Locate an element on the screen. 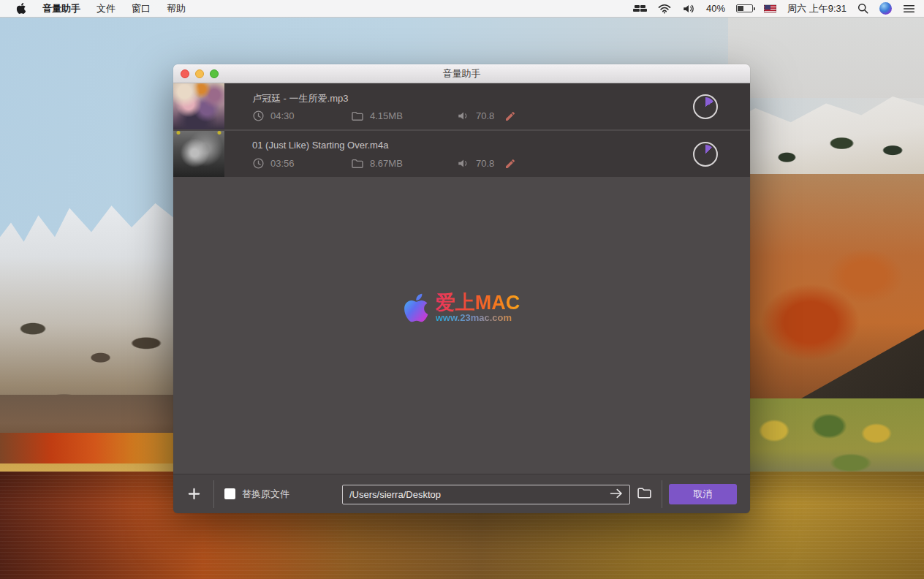 This screenshot has height=579, width=924. add-file-button is located at coordinates (194, 494).